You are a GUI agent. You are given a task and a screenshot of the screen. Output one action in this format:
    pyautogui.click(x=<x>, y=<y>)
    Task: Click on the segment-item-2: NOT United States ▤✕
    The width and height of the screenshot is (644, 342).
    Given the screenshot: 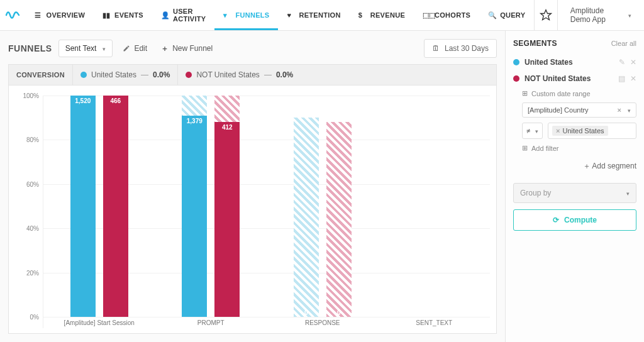 What is the action you would take?
    pyautogui.click(x=575, y=79)
    